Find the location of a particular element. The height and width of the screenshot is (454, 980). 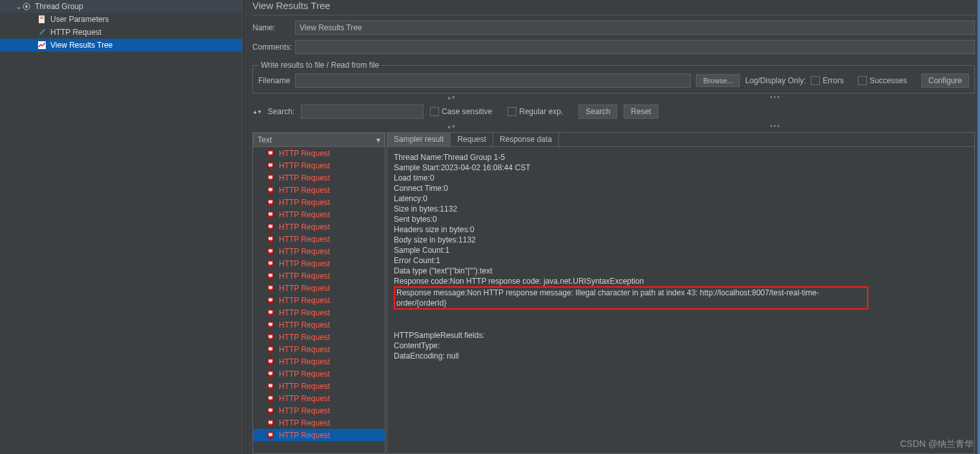

result-list: HTTP RequestHTTP RequestHTTP RequestHTTP… is located at coordinates (319, 301).